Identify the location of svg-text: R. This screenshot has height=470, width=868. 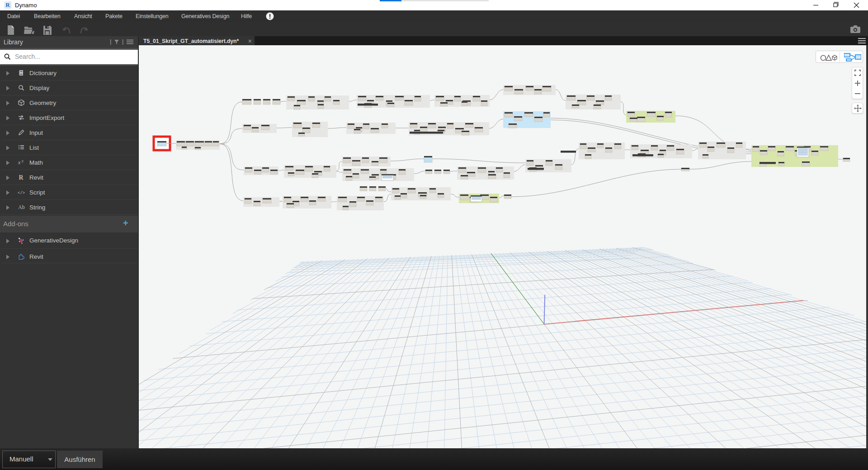
(22, 177).